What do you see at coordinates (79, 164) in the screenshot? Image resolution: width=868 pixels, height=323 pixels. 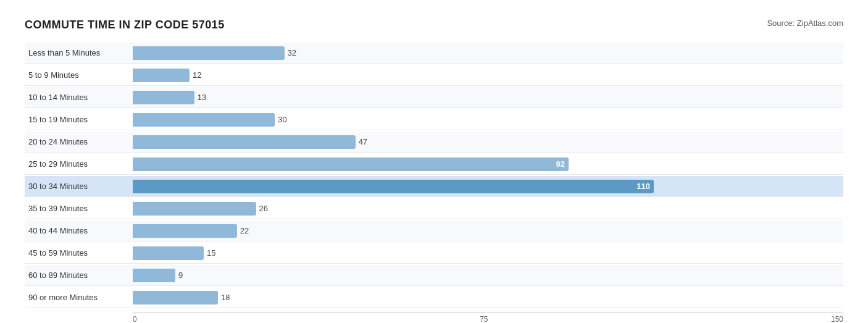 I see `bar-label: 25 to 29 Minutes` at bounding box center [79, 164].